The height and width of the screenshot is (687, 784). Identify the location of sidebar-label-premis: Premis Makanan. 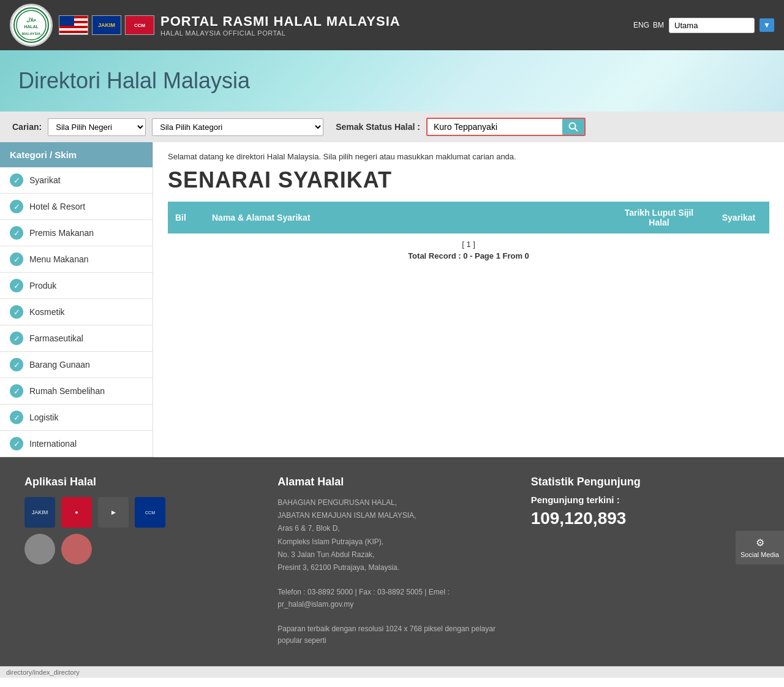
(61, 233).